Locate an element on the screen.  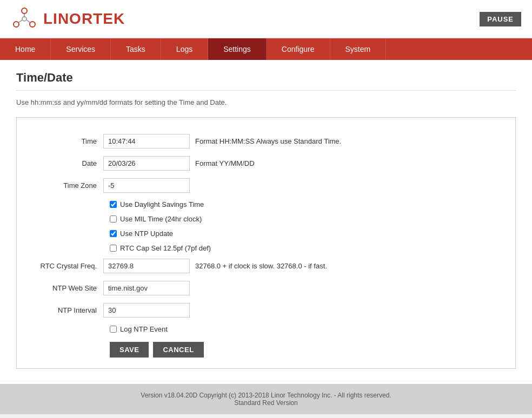
timezone-input is located at coordinates (147, 186).